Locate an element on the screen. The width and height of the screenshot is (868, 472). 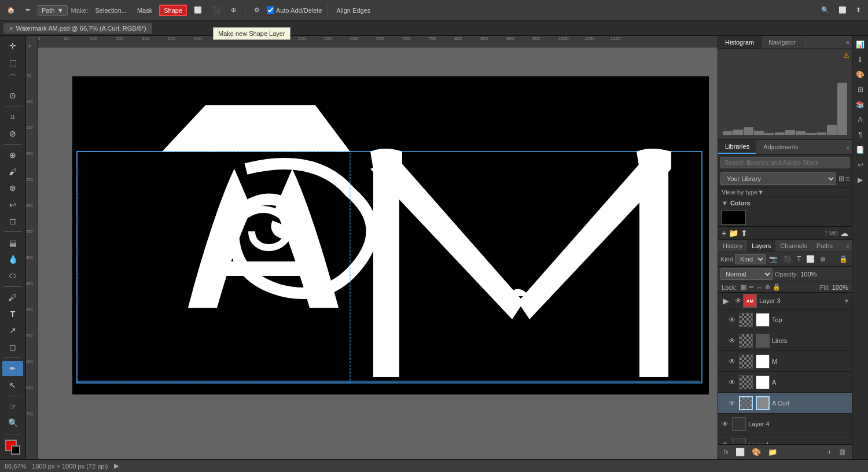
gradient-tool: ▤ is located at coordinates (13, 243).